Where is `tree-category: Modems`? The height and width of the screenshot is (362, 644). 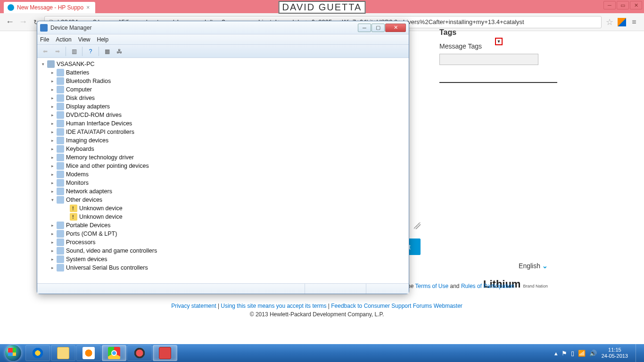 tree-category: Modems is located at coordinates (223, 174).